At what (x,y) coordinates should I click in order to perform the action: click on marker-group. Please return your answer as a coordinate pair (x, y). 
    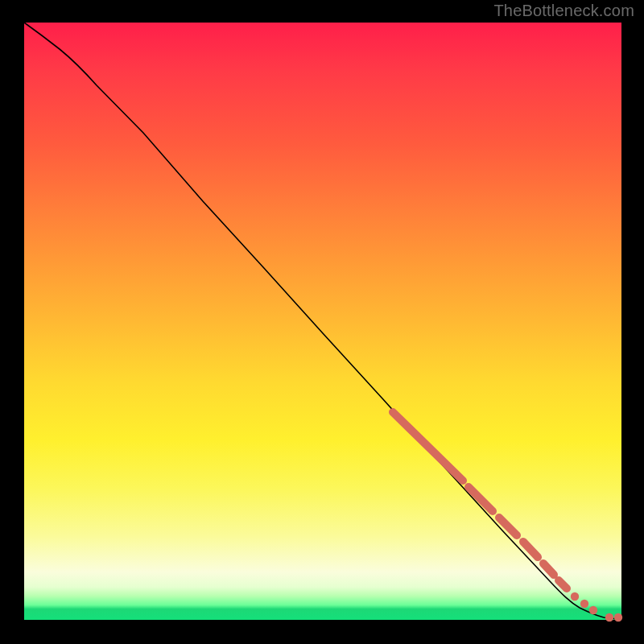
    Looking at the image, I should click on (507, 517).